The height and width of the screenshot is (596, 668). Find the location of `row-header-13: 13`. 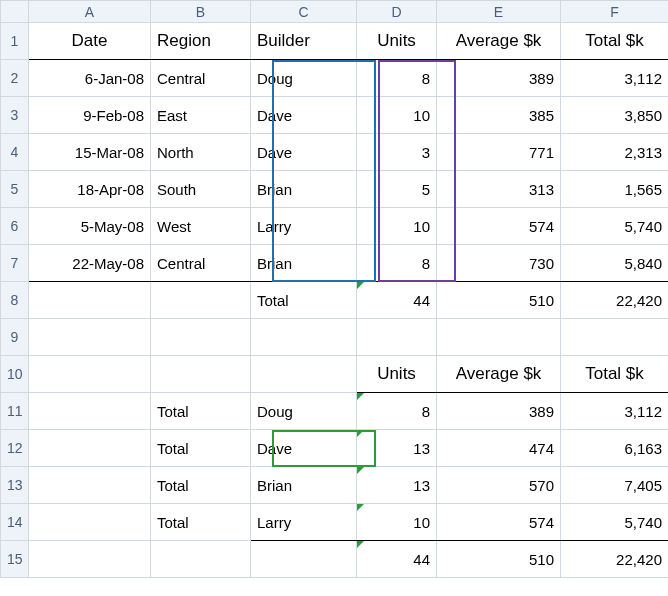

row-header-13: 13 is located at coordinates (15, 486).